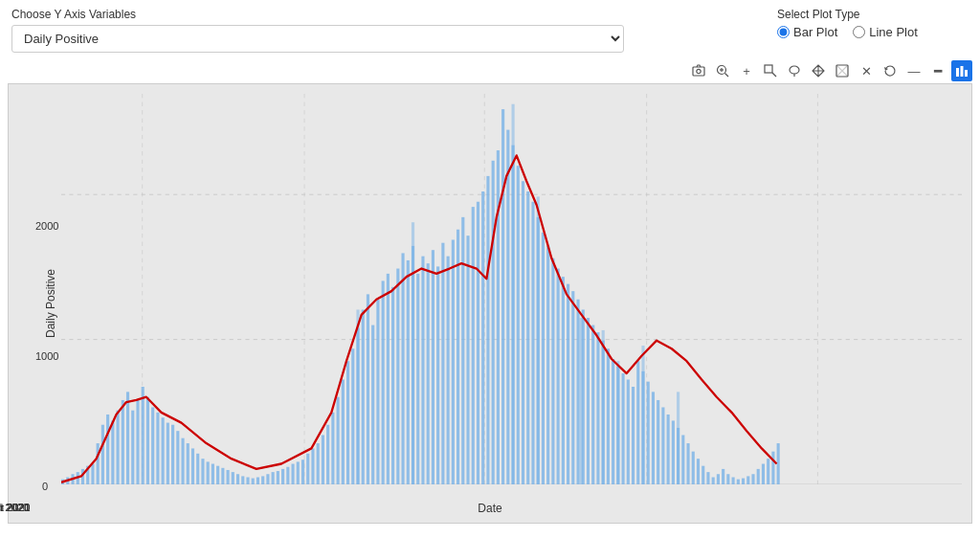 The height and width of the screenshot is (538, 980). What do you see at coordinates (15, 507) in the screenshot?
I see `x-tick-apr2021: Apr 2021` at bounding box center [15, 507].